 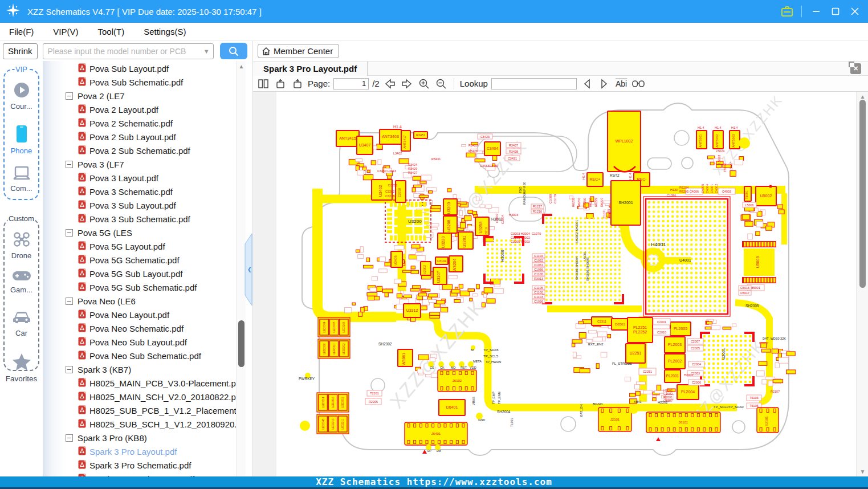 I want to click on pdf-scrollbar: ▲ ▼, so click(x=862, y=284).